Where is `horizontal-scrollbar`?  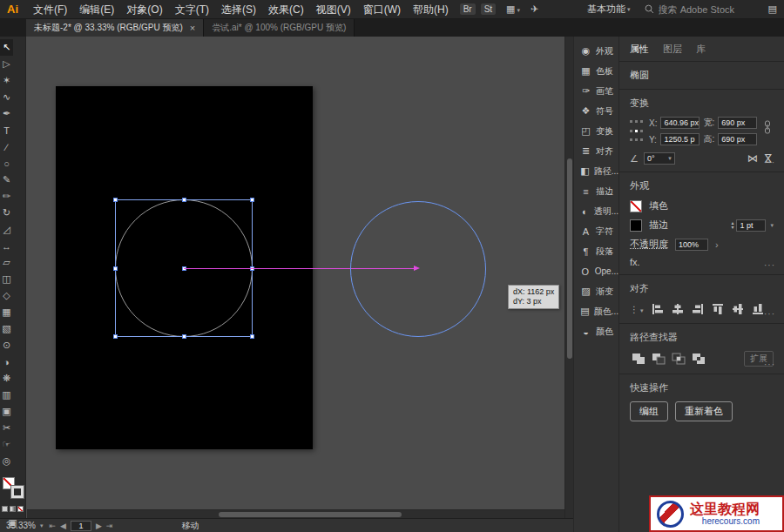 horizontal-scrollbar is located at coordinates (296, 514).